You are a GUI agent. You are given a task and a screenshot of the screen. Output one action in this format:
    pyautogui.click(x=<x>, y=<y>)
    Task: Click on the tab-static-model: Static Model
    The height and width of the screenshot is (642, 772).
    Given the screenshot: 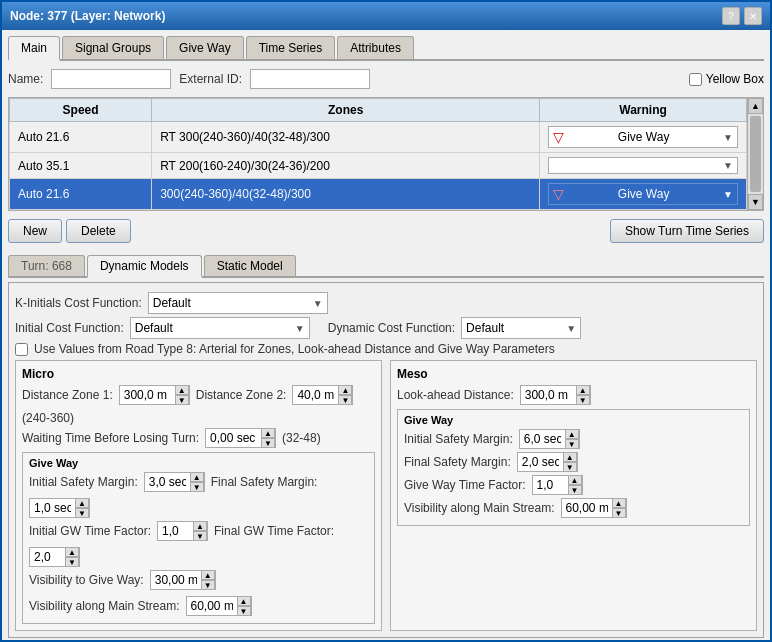 What is the action you would take?
    pyautogui.click(x=250, y=266)
    